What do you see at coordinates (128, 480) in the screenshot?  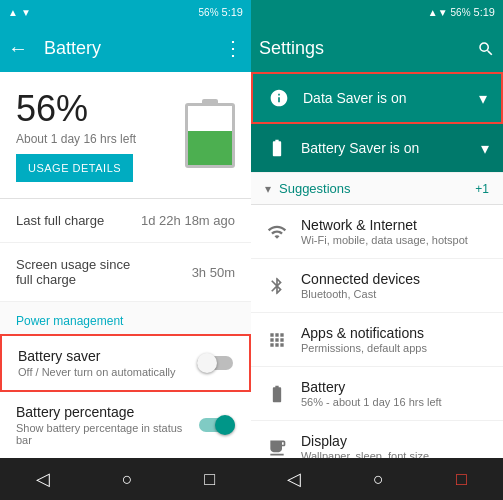 I see `nav-home-button: ○` at bounding box center [128, 480].